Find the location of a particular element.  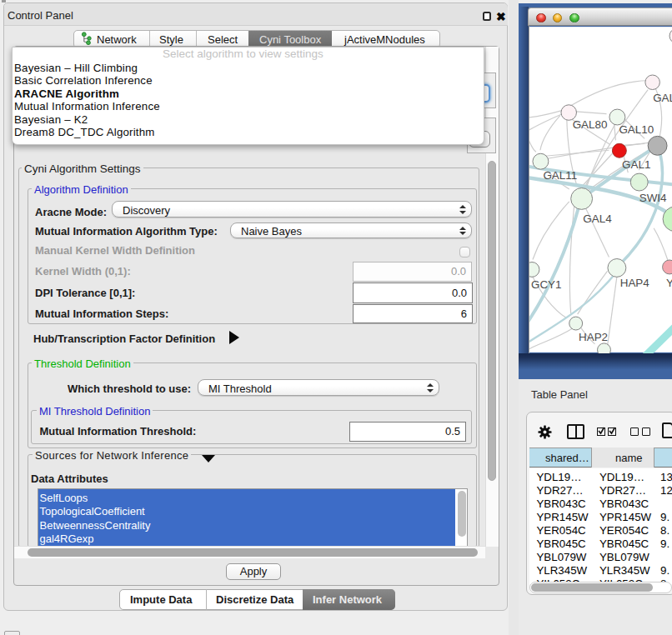

svg-text: GAL4 is located at coordinates (597, 218).